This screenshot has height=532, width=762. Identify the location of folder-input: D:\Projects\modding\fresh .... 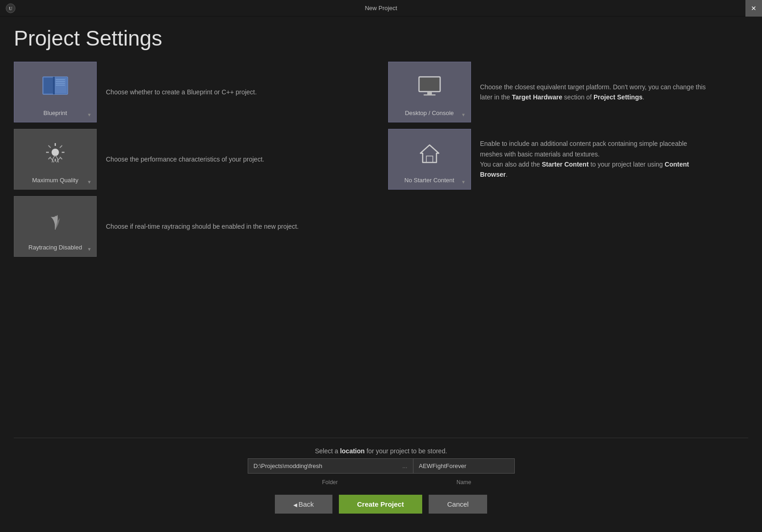
(331, 466).